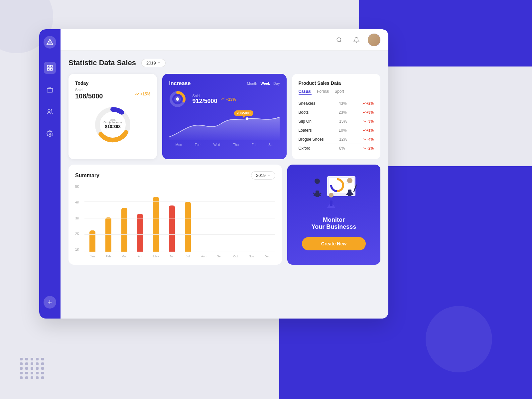 The height and width of the screenshot is (399, 532). Describe the element at coordinates (89, 96) in the screenshot. I see `today-sold-value: 108/5000` at that location.